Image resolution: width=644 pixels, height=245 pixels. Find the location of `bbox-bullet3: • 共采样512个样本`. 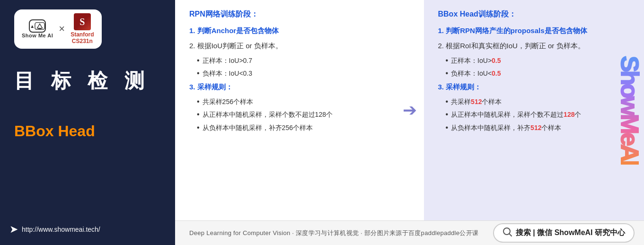

bbox-bullet3: • 共采样512个样本 is located at coordinates (538, 102).